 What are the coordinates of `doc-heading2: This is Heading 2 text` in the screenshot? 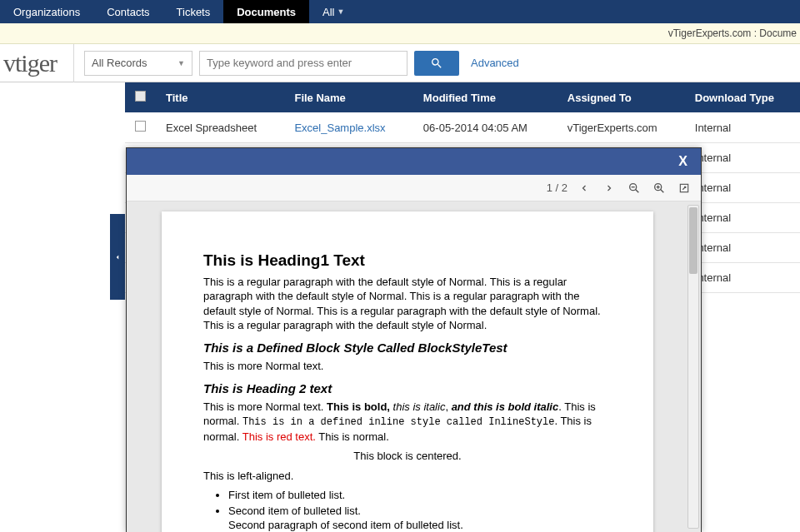 It's located at (408, 389).